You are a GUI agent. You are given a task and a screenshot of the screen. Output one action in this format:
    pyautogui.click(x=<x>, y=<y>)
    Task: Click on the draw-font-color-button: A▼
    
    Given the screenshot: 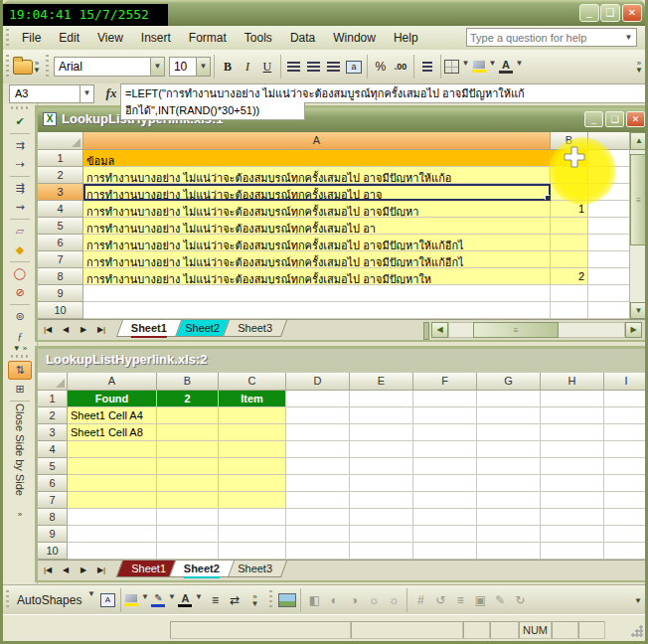 What is the action you would take?
    pyautogui.click(x=191, y=600)
    